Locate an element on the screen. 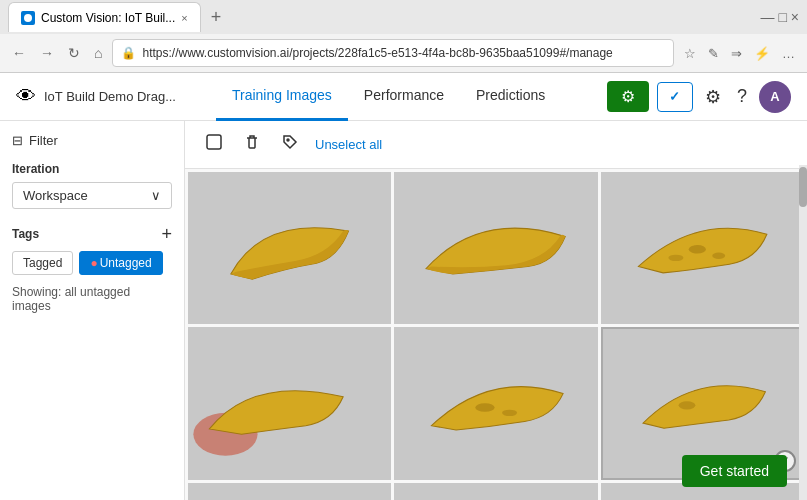 The height and width of the screenshot is (500, 807). app-header: 👁 IoT Build Demo Drag... Training Images… is located at coordinates (404, 97).